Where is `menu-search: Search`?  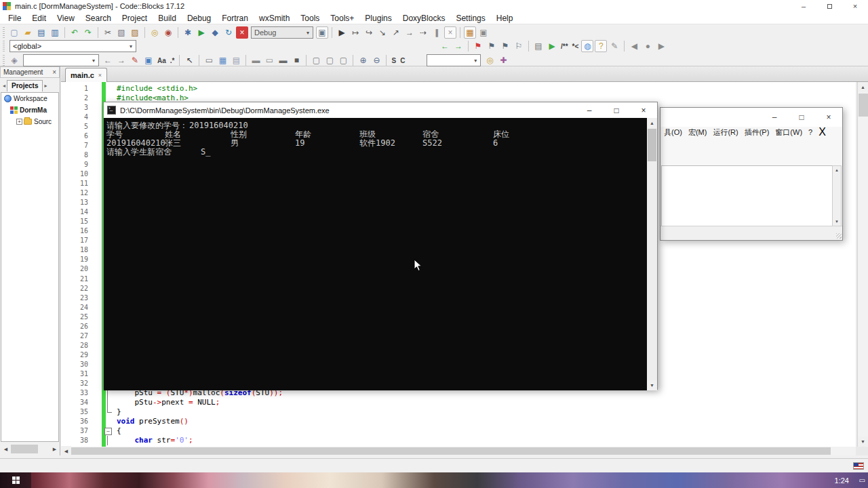
menu-search: Search is located at coordinates (98, 18).